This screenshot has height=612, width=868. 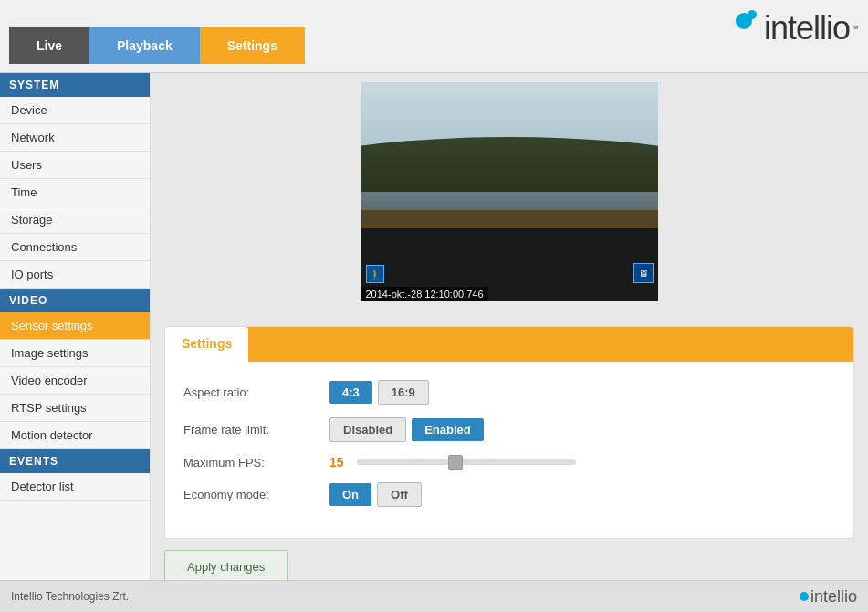 I want to click on sidebar: SYSTEM Device Network Users Time Storage…, so click(x=75, y=327).